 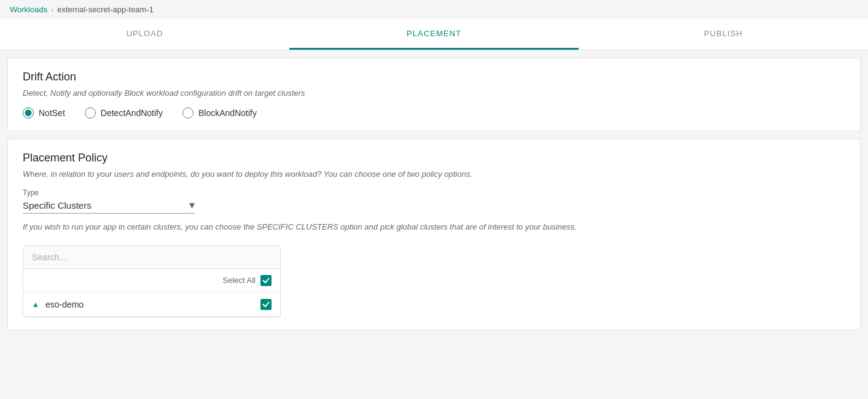 I want to click on breadcrumb-current: external-secret-app-team-1, so click(x=106, y=10).